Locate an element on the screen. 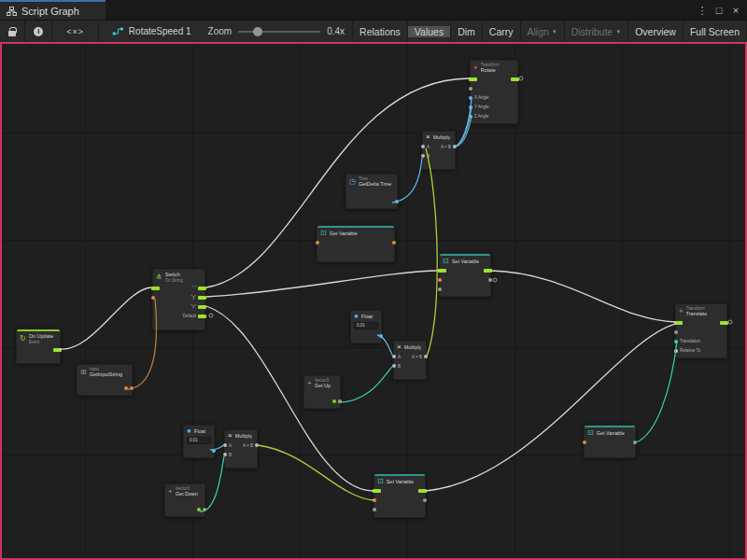 The width and height of the screenshot is (747, 560). vector3-icon: + is located at coordinates (170, 492).